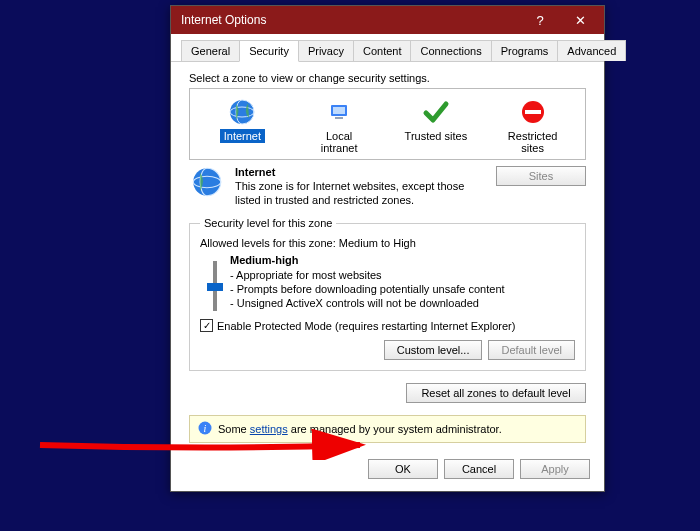 This screenshot has height=531, width=700. What do you see at coordinates (555, 469) in the screenshot?
I see `apply-button: Apply` at bounding box center [555, 469].